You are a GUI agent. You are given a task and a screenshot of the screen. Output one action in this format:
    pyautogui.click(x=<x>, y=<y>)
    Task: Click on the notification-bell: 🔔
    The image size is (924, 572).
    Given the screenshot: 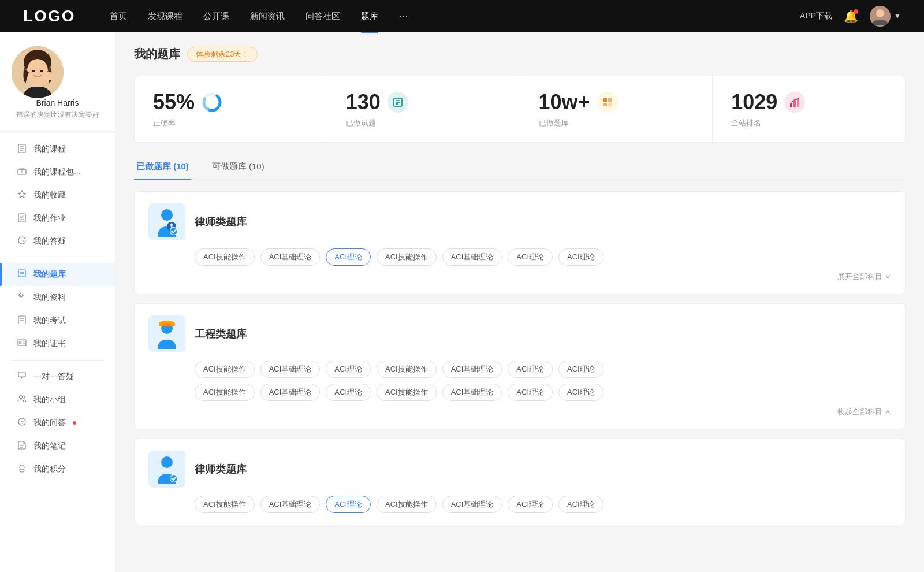 What is the action you would take?
    pyautogui.click(x=851, y=16)
    